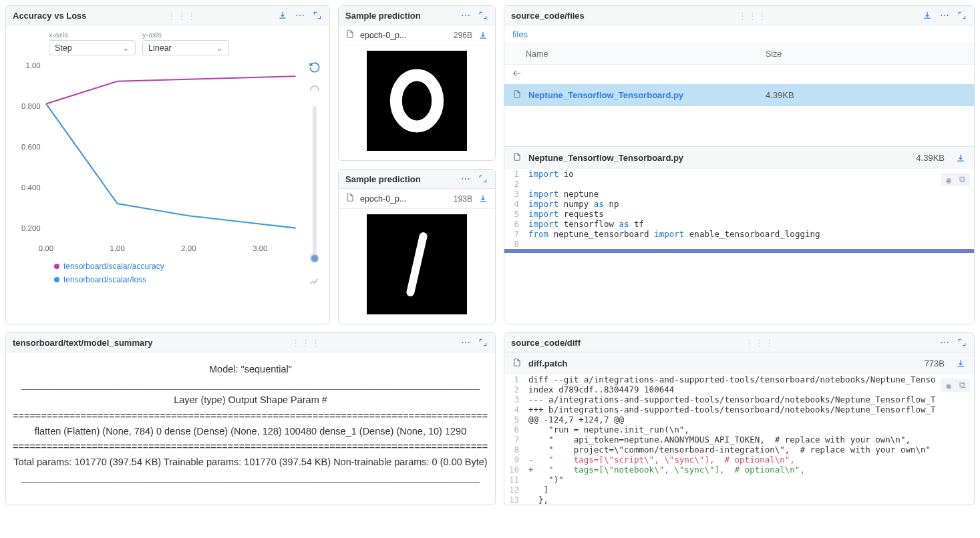 This screenshot has width=980, height=538. I want to click on code-line: 8 " project=\"common/tensorboard-integra…, so click(739, 450).